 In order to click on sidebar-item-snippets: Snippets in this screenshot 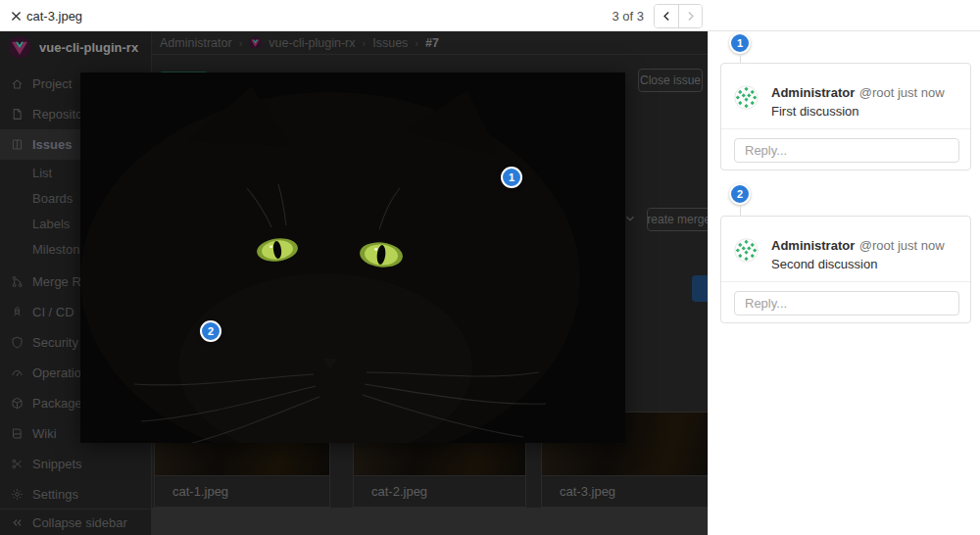, I will do `click(75, 464)`.